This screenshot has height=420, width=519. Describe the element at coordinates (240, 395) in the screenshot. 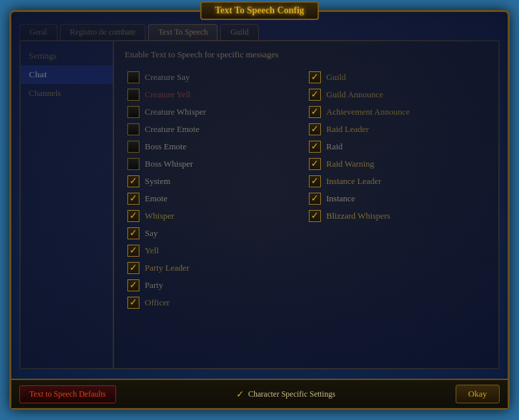

I see `char-specific-checkmark: ✓` at that location.